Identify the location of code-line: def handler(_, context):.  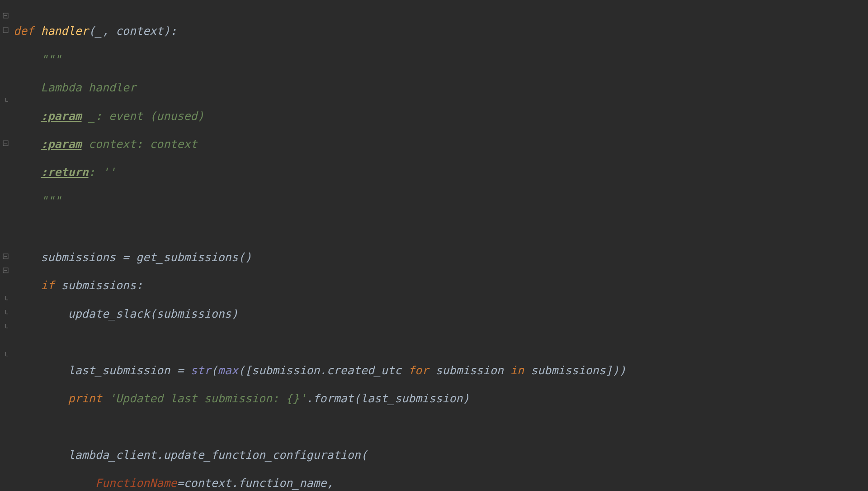
(441, 31).